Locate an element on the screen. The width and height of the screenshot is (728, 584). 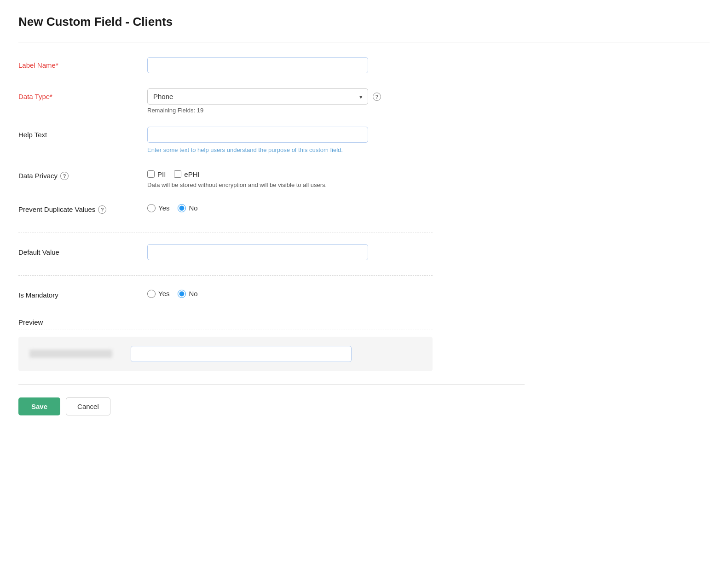
data-type-select-wrapper: Text Number Phone Email Date Dropdown Ch… is located at coordinates (258, 97).